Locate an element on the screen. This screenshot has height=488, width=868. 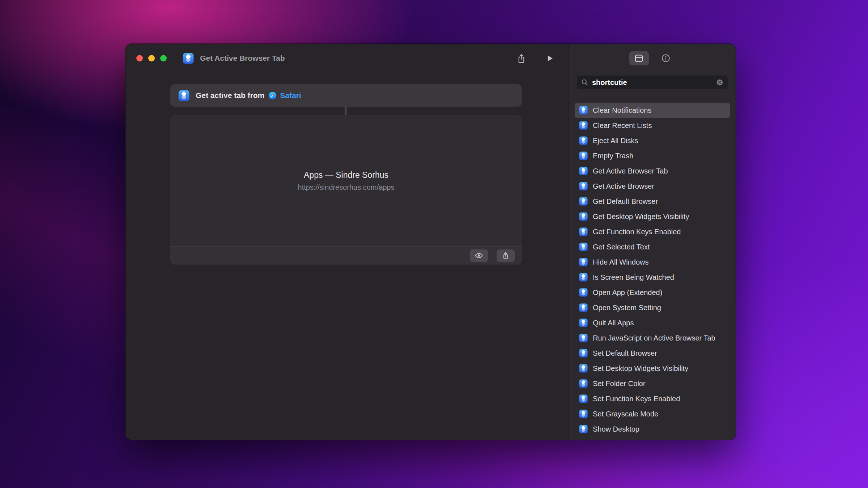
action-list-item: Quit All Apps is located at coordinates (652, 323).